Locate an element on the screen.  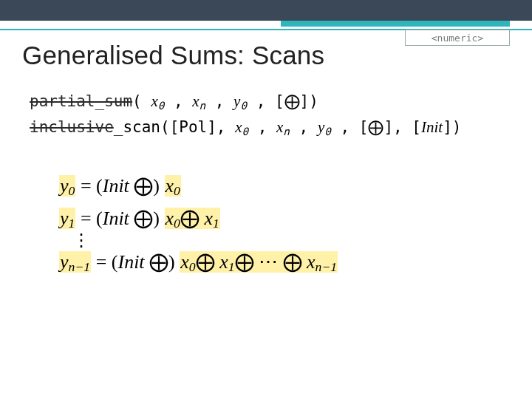
partial-sum-line: partial_sum( x0 , xn , y0 , [⨁]) is located at coordinates (245, 102).